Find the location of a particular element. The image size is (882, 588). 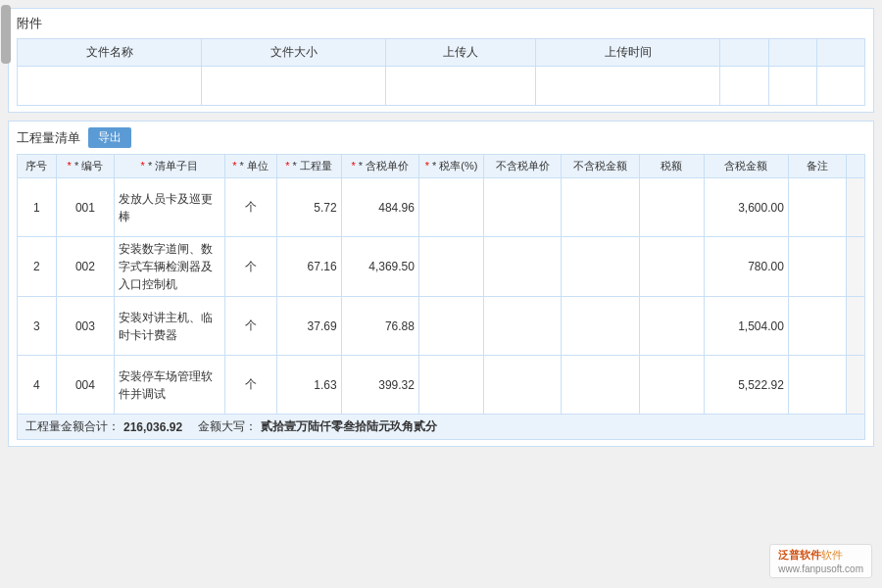

table-row: 2002安装数字道闸、数字式车辆检测器及入口控制机个67.164,369.507… is located at coordinates (441, 267).